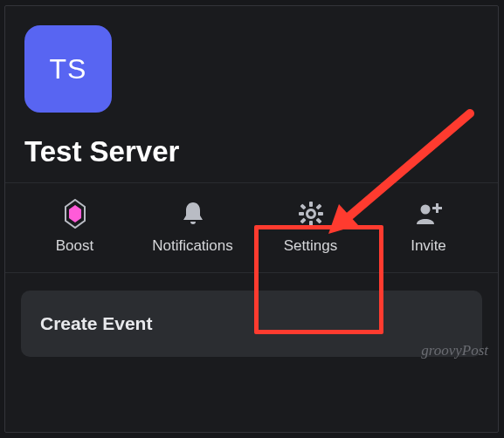  What do you see at coordinates (68, 69) in the screenshot?
I see `server-avatar: TS` at bounding box center [68, 69].